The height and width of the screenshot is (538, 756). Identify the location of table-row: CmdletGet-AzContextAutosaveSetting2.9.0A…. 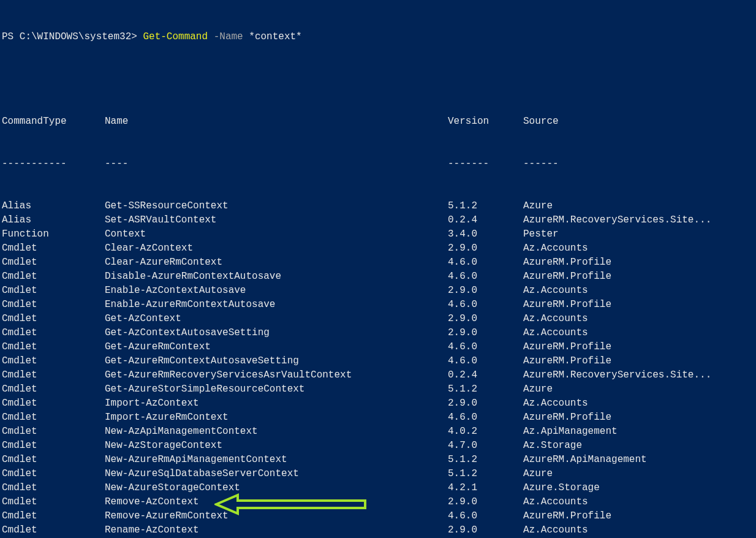
(379, 333).